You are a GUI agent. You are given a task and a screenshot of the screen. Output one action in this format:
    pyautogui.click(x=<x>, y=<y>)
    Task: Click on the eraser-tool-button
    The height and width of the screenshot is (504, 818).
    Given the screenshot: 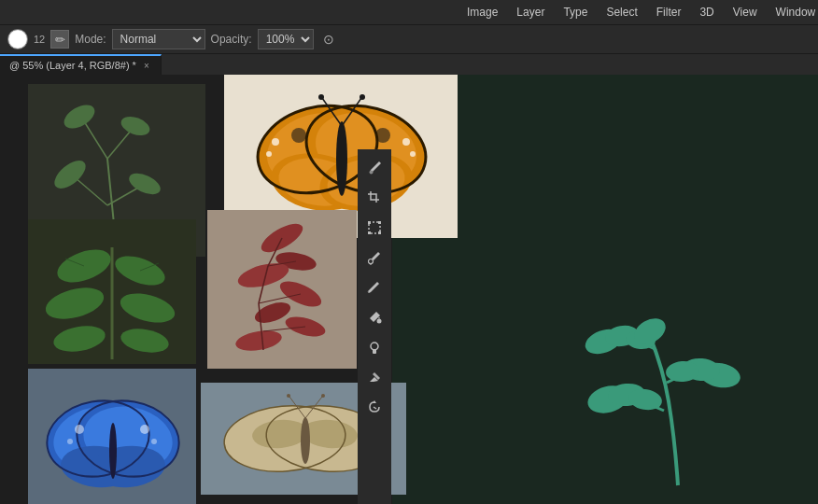 What is the action you would take?
    pyautogui.click(x=374, y=377)
    